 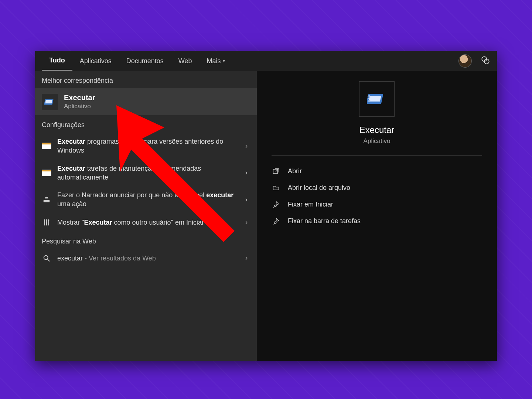 What do you see at coordinates (146, 200) in the screenshot?
I see `settings-result-3: Fazer o Narrador anunciar por que não é …` at bounding box center [146, 200].